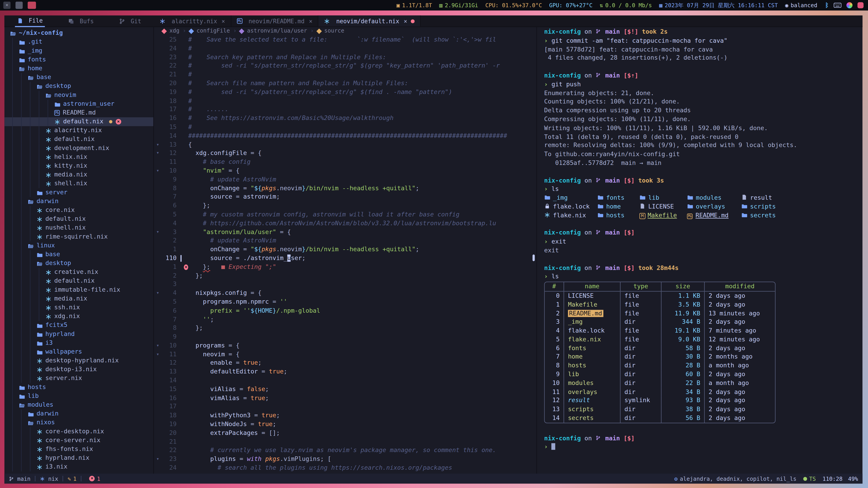 The image size is (868, 488). I want to click on code-line: 8 onChange = "${pkgs.neovim}/bin/nvim --…, so click(345, 188).